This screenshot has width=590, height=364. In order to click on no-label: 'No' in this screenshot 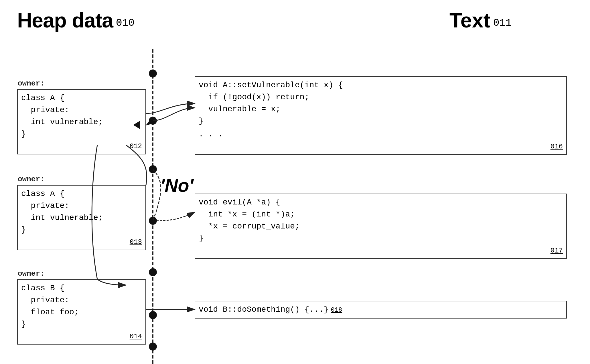, I will do `click(177, 186)`.